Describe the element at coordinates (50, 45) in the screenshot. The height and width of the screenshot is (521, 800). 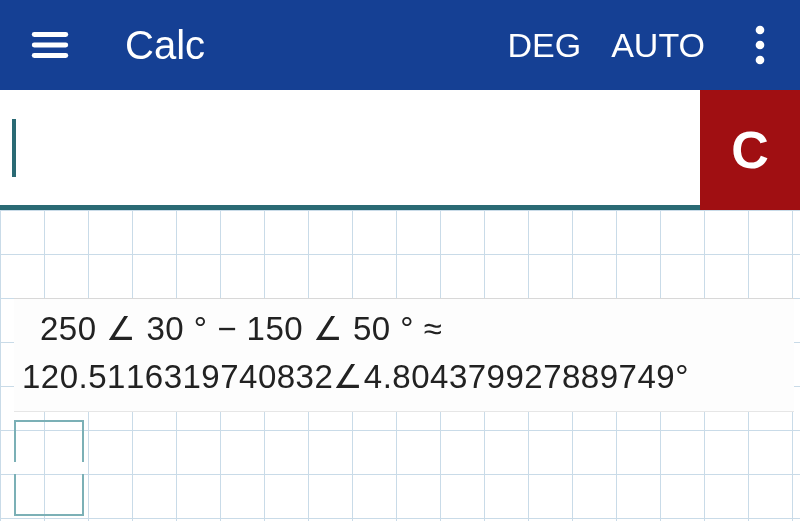
I see `menu-icon` at that location.